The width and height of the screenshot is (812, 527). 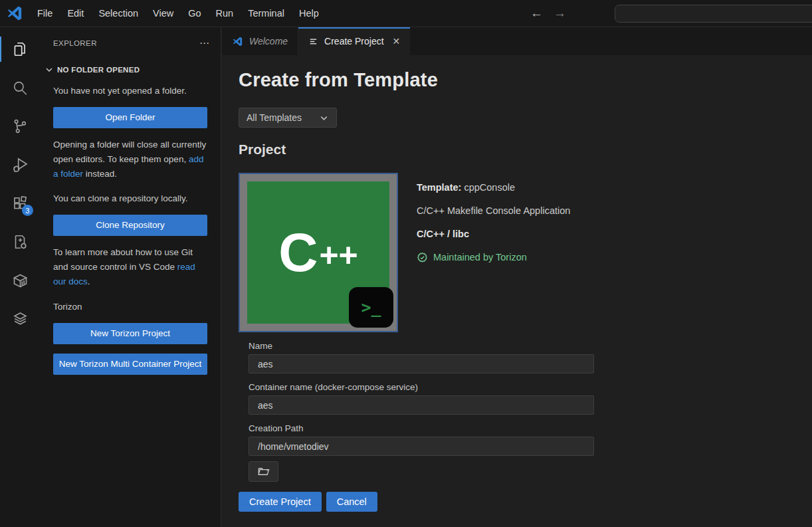 I want to click on menu-edit: Edit, so click(x=76, y=13).